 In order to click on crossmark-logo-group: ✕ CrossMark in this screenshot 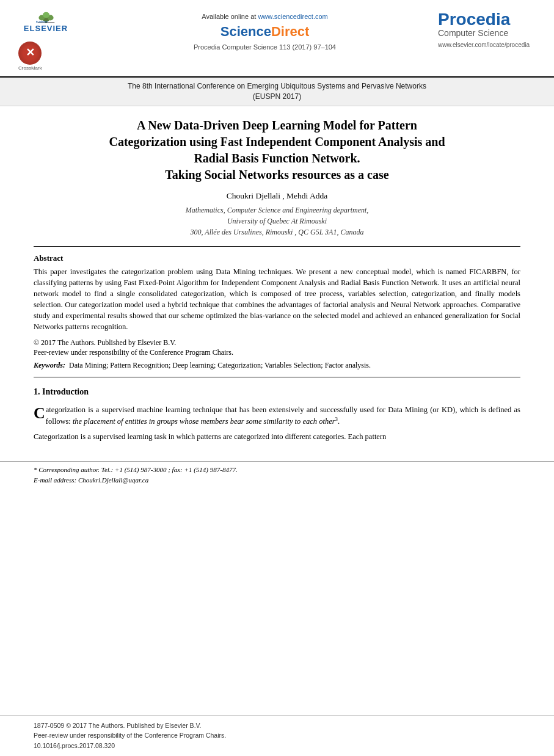, I will do `click(31, 55)`.